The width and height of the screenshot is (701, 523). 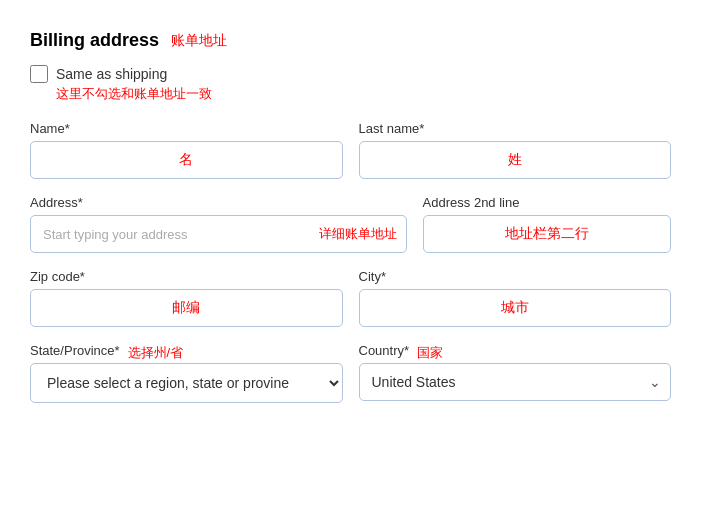 I want to click on state-label: State/Province*, so click(x=75, y=350).